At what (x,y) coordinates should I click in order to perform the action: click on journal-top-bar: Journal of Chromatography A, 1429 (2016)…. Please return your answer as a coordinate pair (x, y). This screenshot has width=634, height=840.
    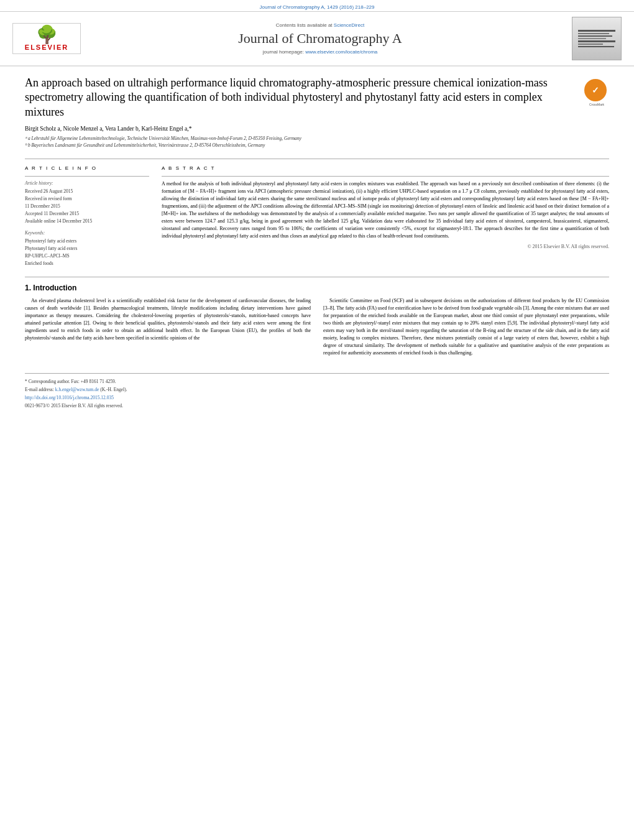
    Looking at the image, I should click on (317, 6).